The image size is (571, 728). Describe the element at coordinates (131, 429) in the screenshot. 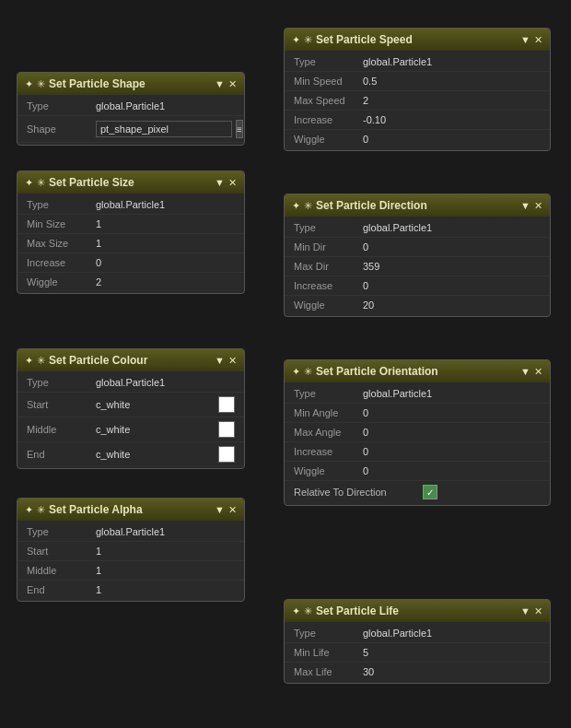

I see `table-row: Middle c_white` at that location.